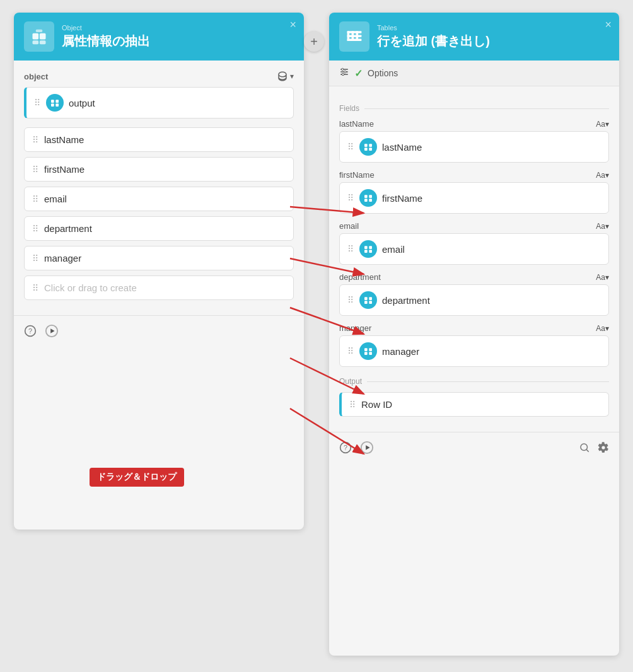  What do you see at coordinates (383, 73) in the screenshot?
I see `options-label-text: Options` at bounding box center [383, 73].